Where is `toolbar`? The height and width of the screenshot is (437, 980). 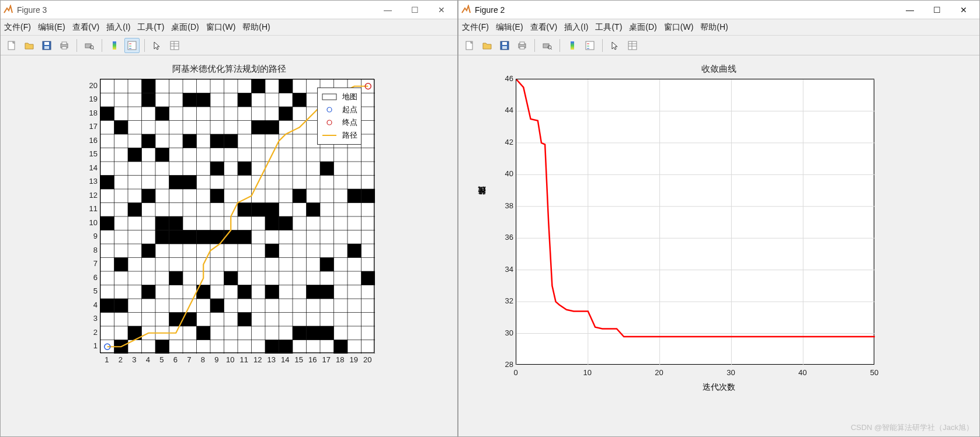
toolbar is located at coordinates (719, 46).